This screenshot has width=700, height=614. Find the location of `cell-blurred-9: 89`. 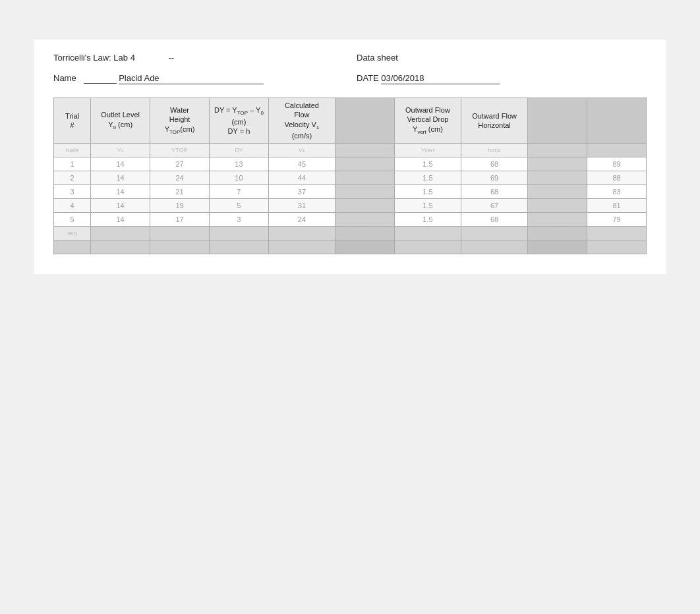

cell-blurred-9: 89 is located at coordinates (617, 165).